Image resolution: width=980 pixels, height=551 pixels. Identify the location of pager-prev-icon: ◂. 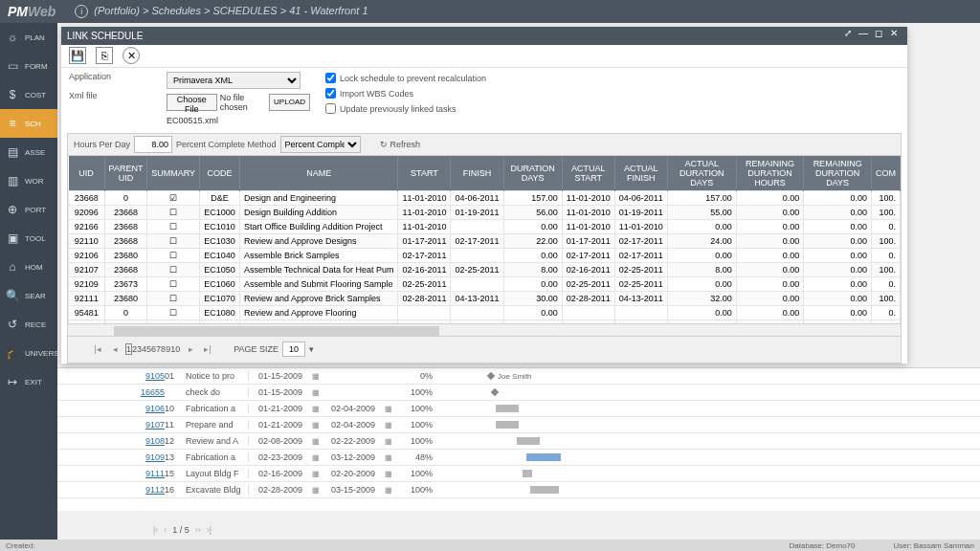
(115, 349).